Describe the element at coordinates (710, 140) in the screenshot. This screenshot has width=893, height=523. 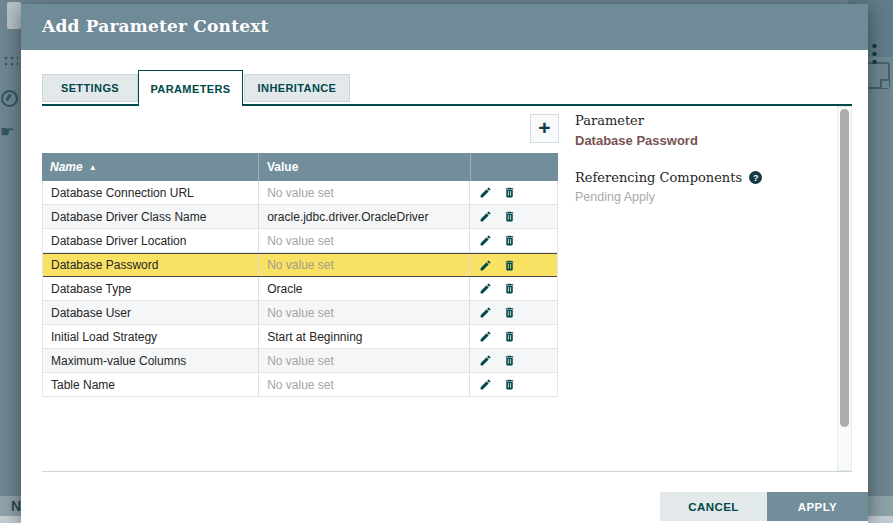
I see `selected-parameter-name: Database Password` at that location.